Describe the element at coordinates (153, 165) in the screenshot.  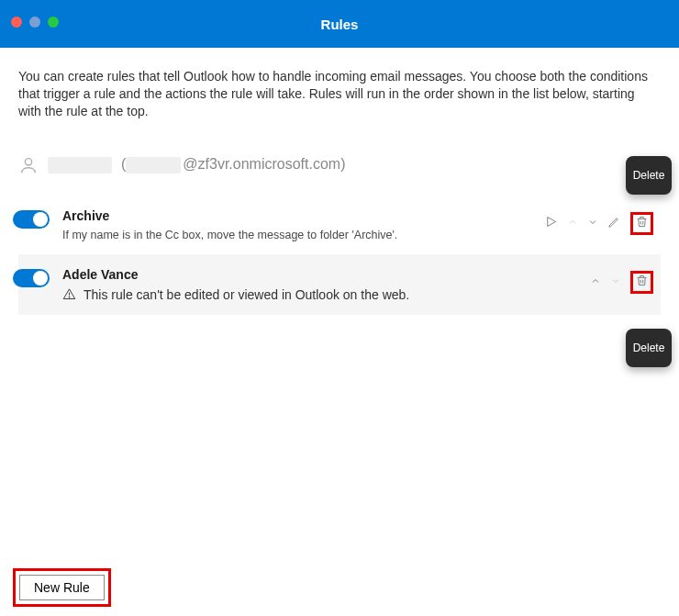
I see `account-email-redacted` at that location.